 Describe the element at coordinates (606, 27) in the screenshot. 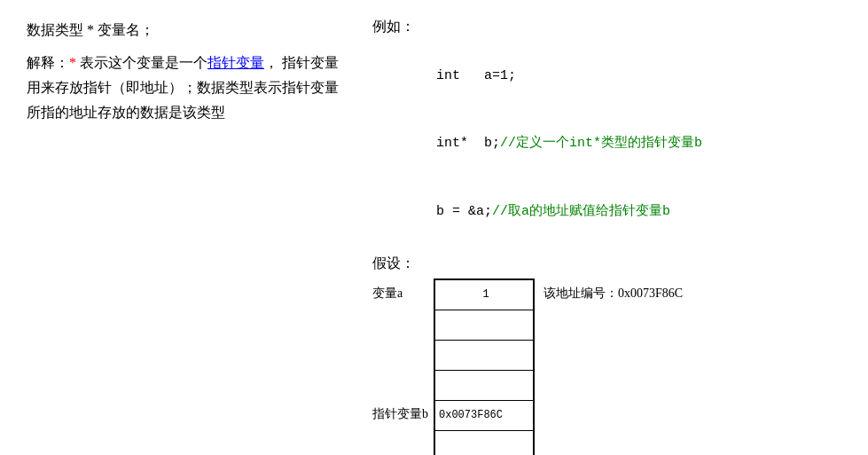

I see `example-label: 例如：` at that location.